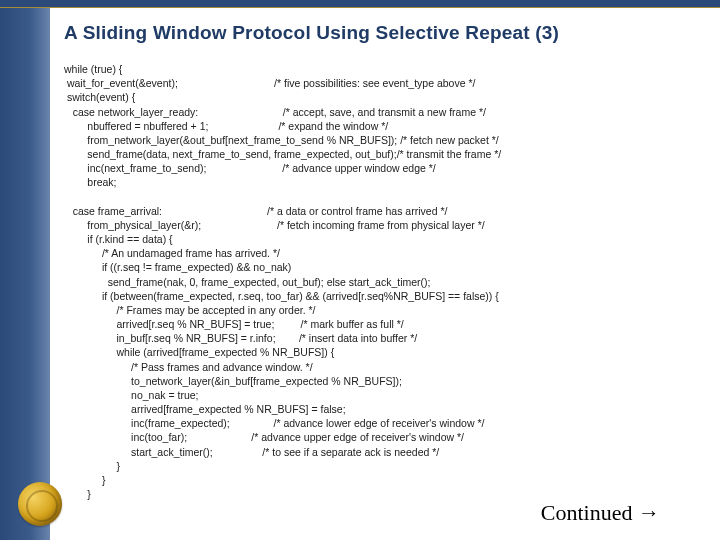 Image resolution: width=720 pixels, height=540 pixels. What do you see at coordinates (360, 4) in the screenshot?
I see `top-accent-bar` at bounding box center [360, 4].